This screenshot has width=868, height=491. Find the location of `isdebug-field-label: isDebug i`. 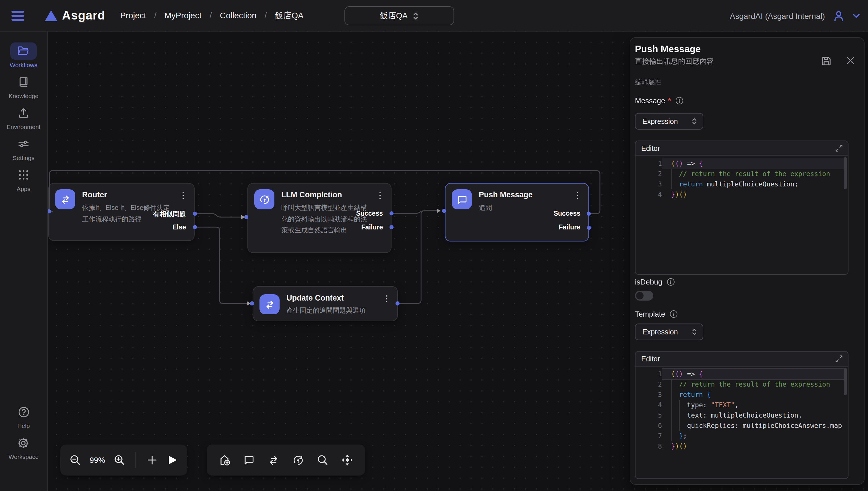

isdebug-field-label: isDebug i is located at coordinates (742, 282).